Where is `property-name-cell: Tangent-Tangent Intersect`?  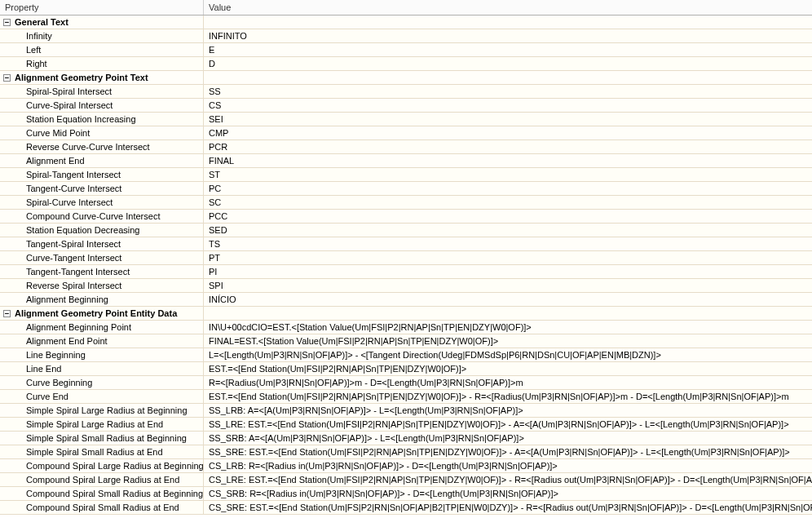
property-name-cell: Tangent-Tangent Intersect is located at coordinates (102, 272).